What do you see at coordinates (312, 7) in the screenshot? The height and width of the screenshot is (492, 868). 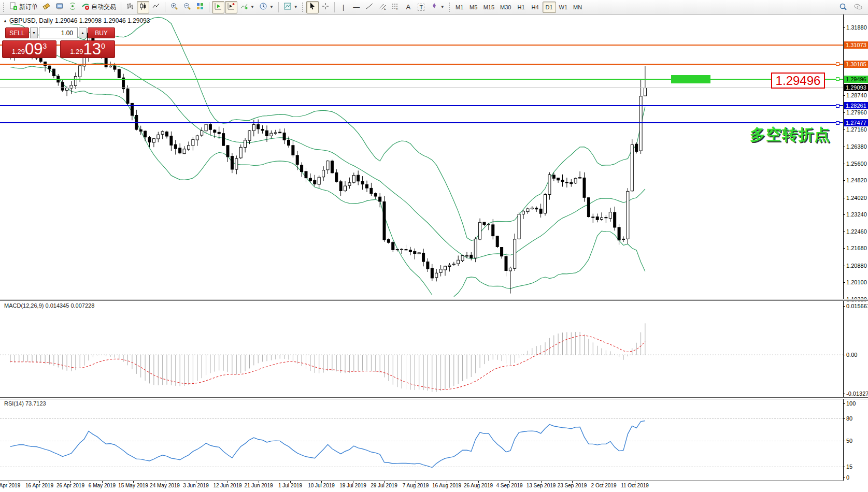 I see `cursor-icon` at bounding box center [312, 7].